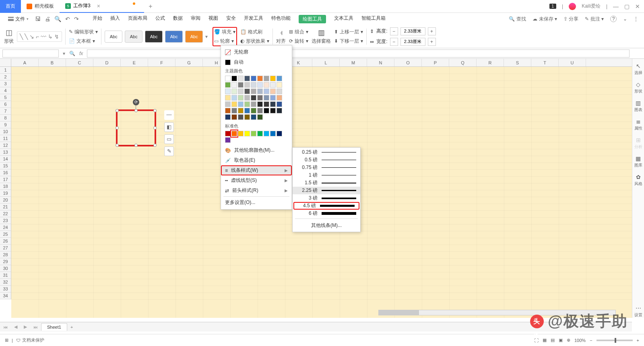 The width and height of the screenshot is (644, 346). I want to click on align-button: ⫞对齐, so click(281, 37).